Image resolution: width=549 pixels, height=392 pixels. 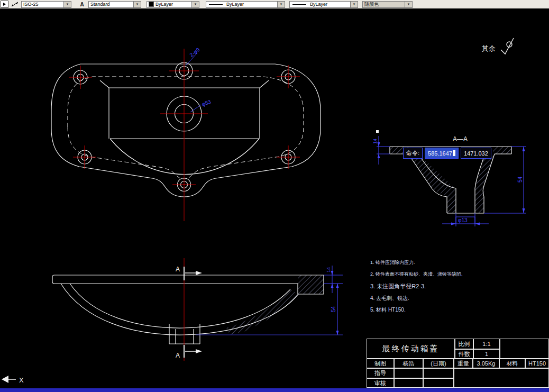 I want to click on material-value-cell: HT150, so click(x=537, y=363).